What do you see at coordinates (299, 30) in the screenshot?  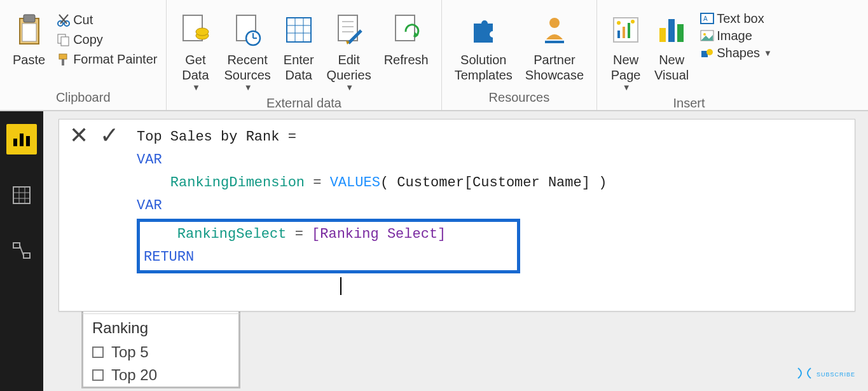 I see `table-icon` at bounding box center [299, 30].